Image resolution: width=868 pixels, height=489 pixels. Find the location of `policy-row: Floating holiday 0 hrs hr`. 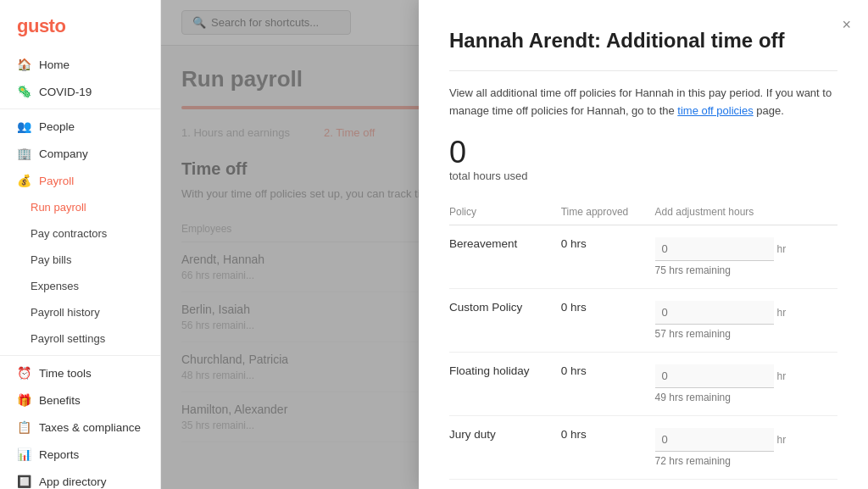

policy-row: Floating holiday 0 hrs hr is located at coordinates (643, 371).